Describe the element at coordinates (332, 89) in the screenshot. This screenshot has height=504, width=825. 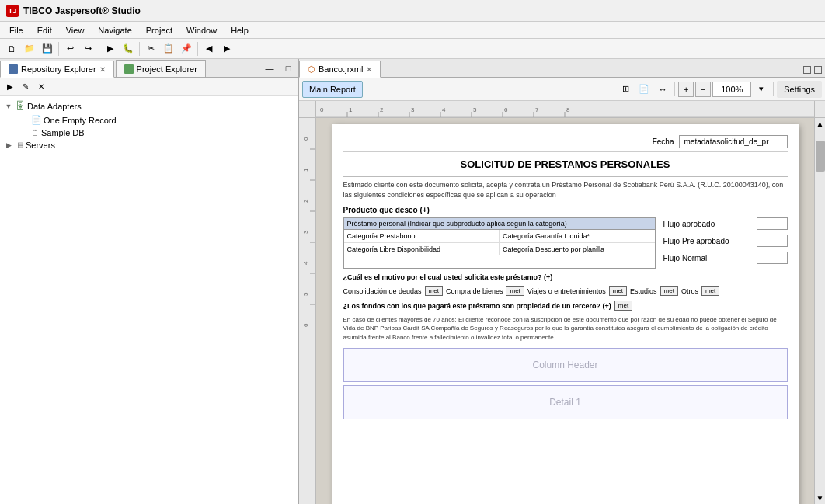
I see `main-report-btn: Main Report` at that location.